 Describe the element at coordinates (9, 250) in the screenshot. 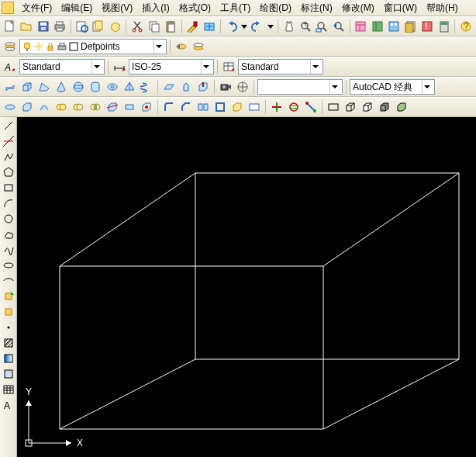

I see `spline-button` at that location.